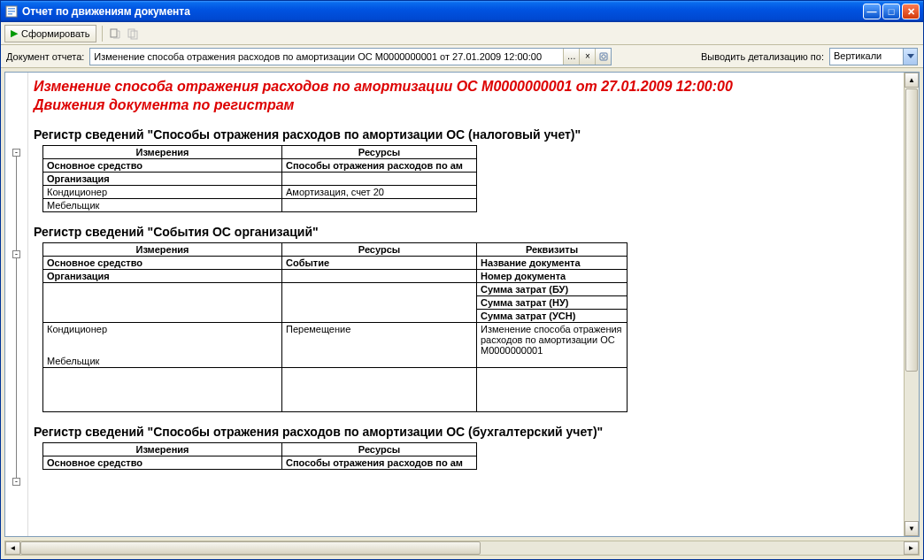  What do you see at coordinates (163, 191) in the screenshot?
I see `cell: Кондиционер` at bounding box center [163, 191].